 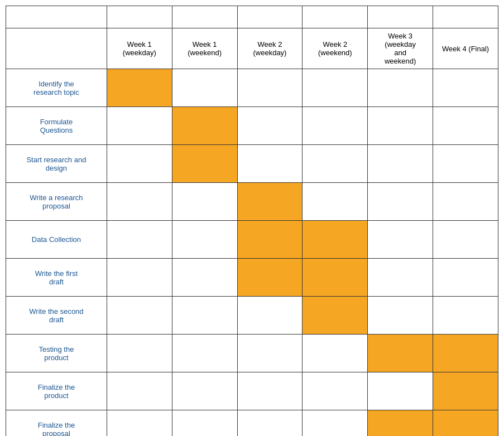 I want to click on task-label: Data Collection, so click(x=57, y=240).